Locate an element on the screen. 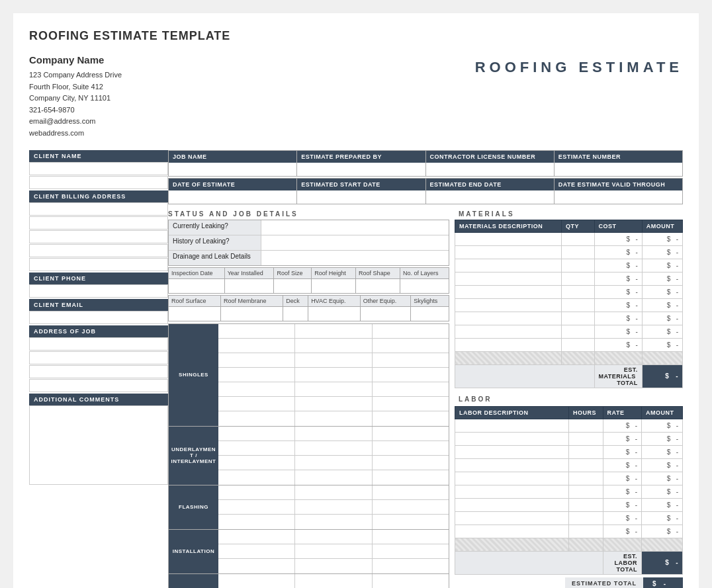 Image resolution: width=712 pixels, height=588 pixels. labor-row-amount-4: $ - is located at coordinates (662, 478).